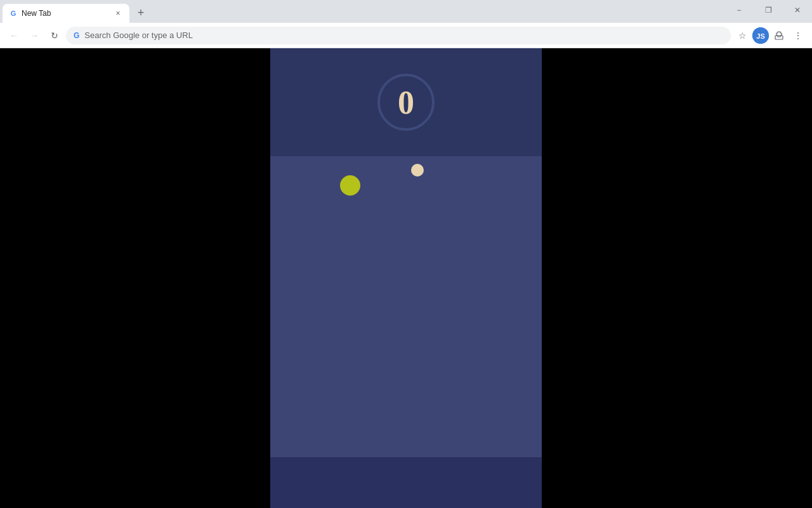  What do you see at coordinates (760, 36) in the screenshot?
I see `svg-text: JS` at bounding box center [760, 36].